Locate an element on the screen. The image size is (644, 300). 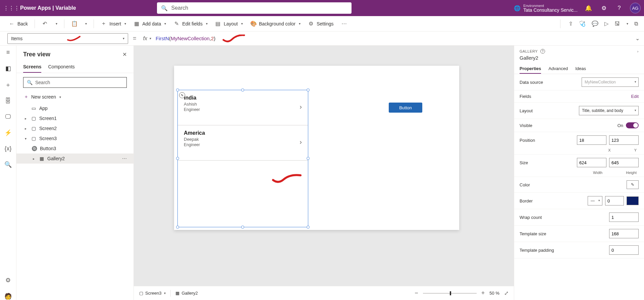
settings-button: ⚙ Settings is located at coordinates (321, 23).